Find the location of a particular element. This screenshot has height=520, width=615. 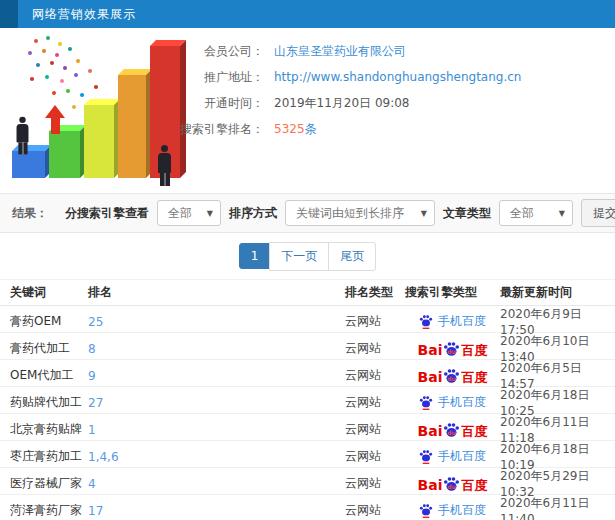

table-row: 枣庄膏药加工 1,4,6 云网站 手机百度 Bai is located at coordinates (308, 454).